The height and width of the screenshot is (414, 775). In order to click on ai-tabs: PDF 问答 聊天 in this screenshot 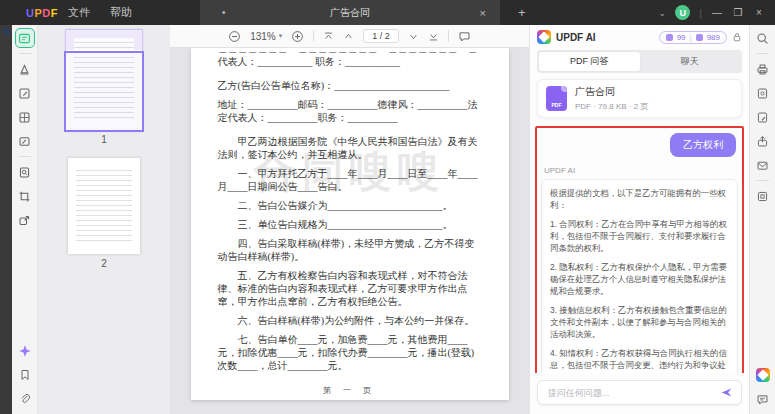, I will do `click(640, 62)`.